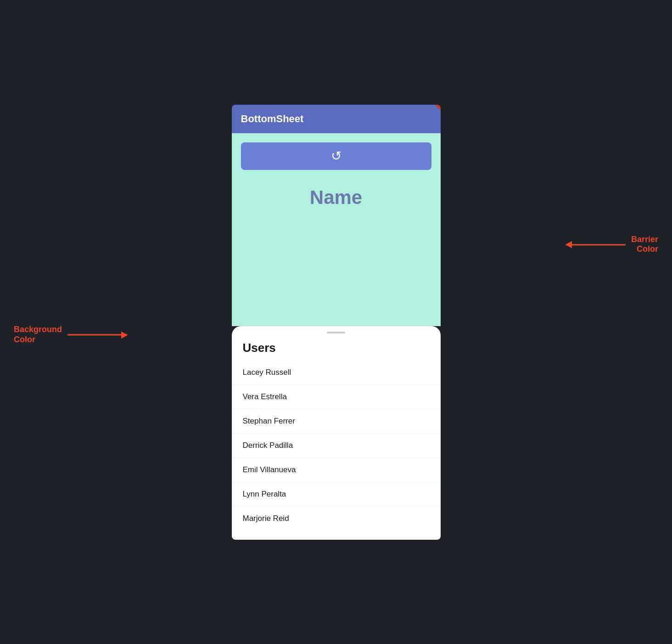 This screenshot has width=672, height=644. Describe the element at coordinates (336, 446) in the screenshot. I see `user-list: Lacey RussellVera EstrellaStephan Ferrer…` at that location.